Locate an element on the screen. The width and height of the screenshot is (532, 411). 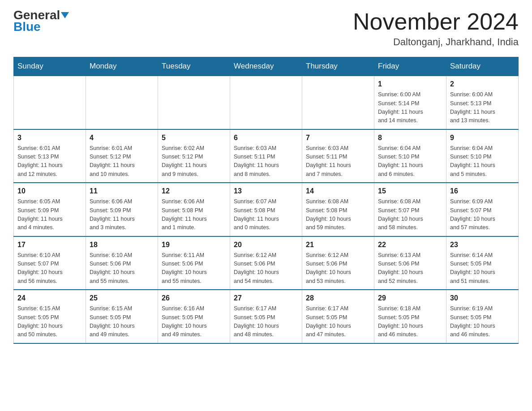
day-number: 2 is located at coordinates (482, 84).